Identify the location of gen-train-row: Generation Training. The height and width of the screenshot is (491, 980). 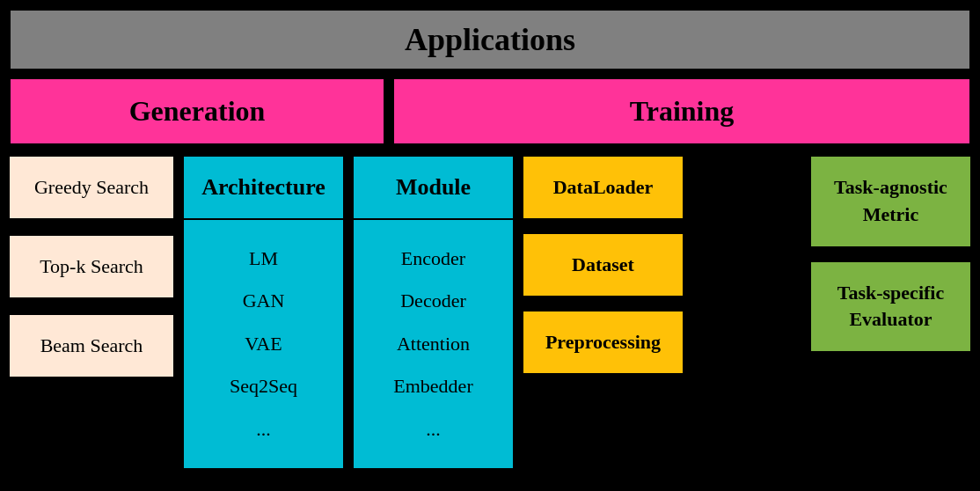
(490, 111).